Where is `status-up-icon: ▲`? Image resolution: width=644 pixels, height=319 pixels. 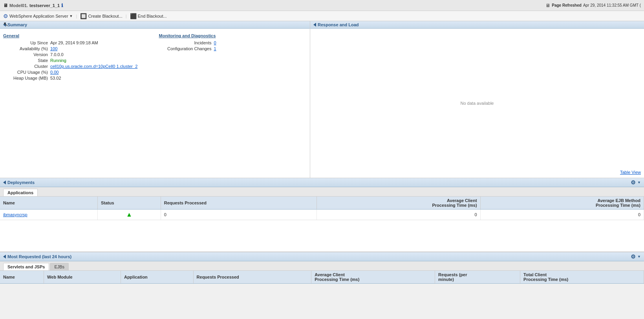
status-up-icon: ▲ is located at coordinates (129, 214).